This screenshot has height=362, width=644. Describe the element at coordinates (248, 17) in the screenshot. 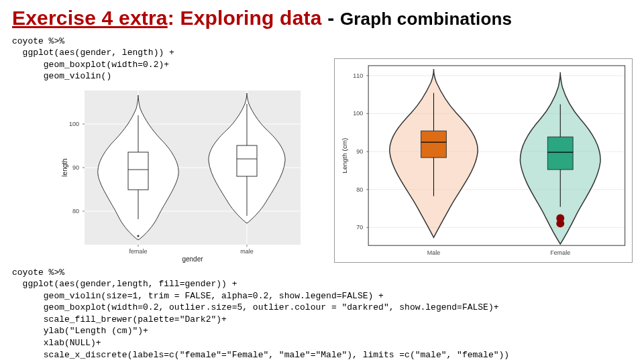

I see `title-part2: : Exploring data` at that location.